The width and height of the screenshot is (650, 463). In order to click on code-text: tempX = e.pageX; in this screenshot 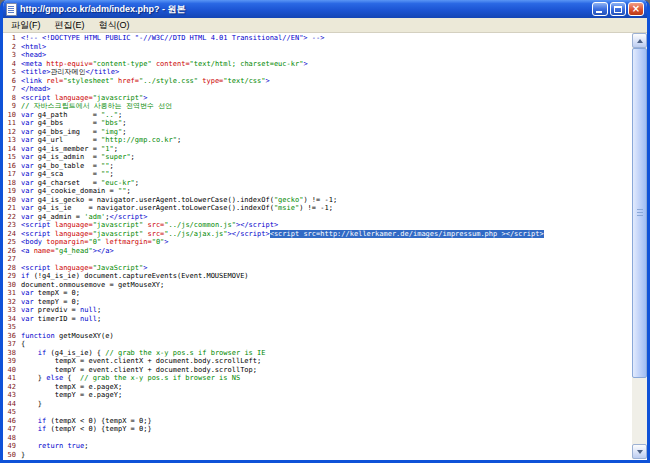, I will do `click(72, 388)`.